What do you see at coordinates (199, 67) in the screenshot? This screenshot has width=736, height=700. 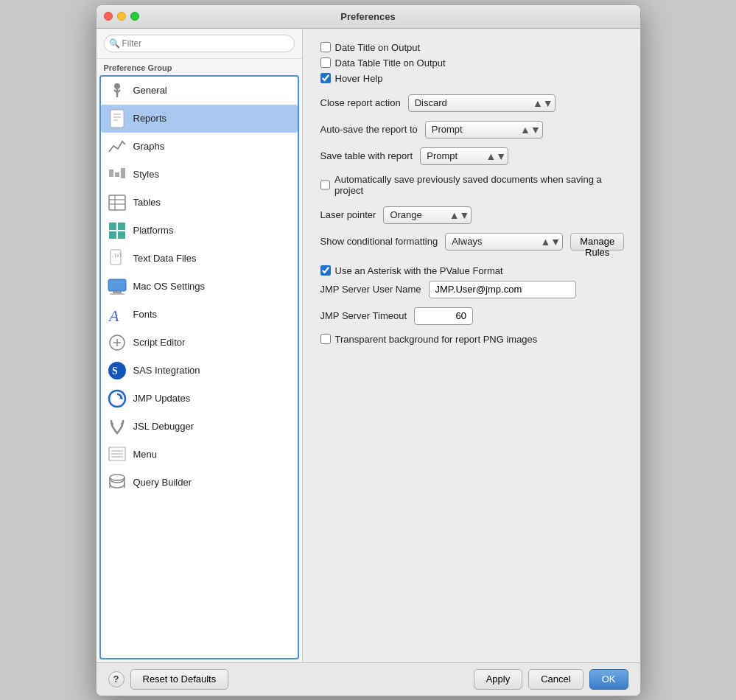 I see `preference-group-label: Preference Group` at bounding box center [199, 67].